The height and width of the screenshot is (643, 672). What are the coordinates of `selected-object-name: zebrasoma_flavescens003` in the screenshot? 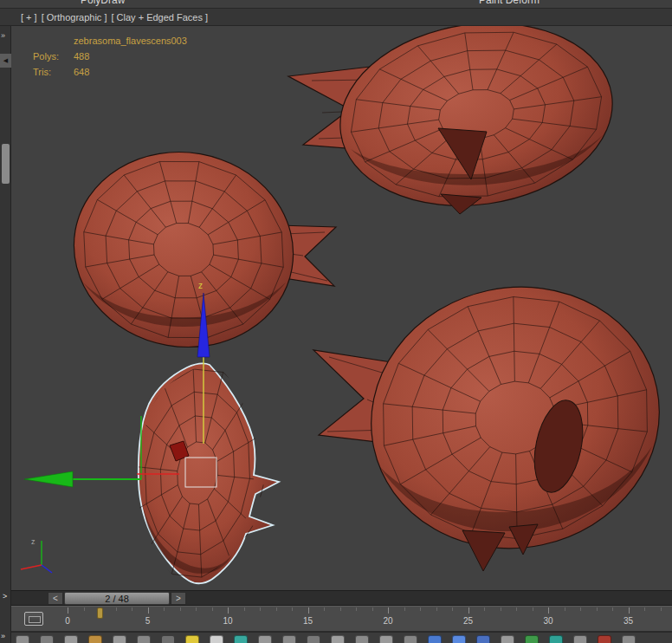 It's located at (130, 41).